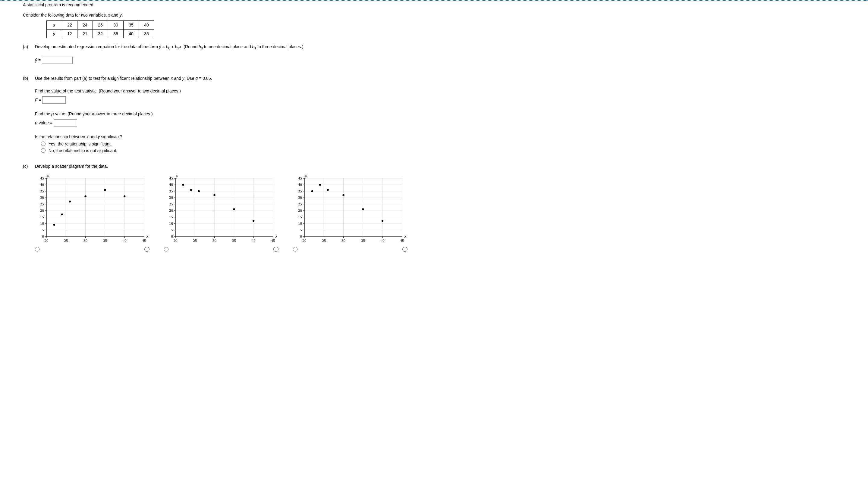 This screenshot has width=868, height=493. What do you see at coordinates (131, 25) in the screenshot?
I see `cell: 35` at bounding box center [131, 25].